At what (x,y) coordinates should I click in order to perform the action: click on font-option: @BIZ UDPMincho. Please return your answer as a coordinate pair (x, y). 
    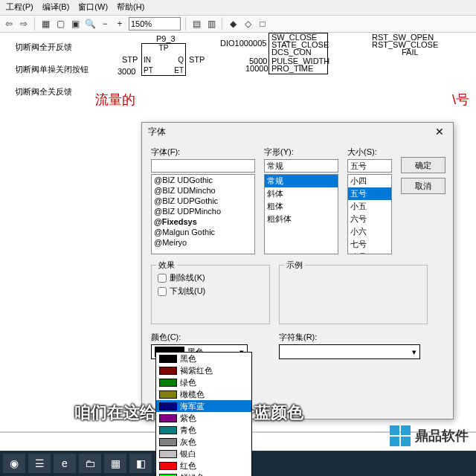
    Looking at the image, I should click on (203, 211).